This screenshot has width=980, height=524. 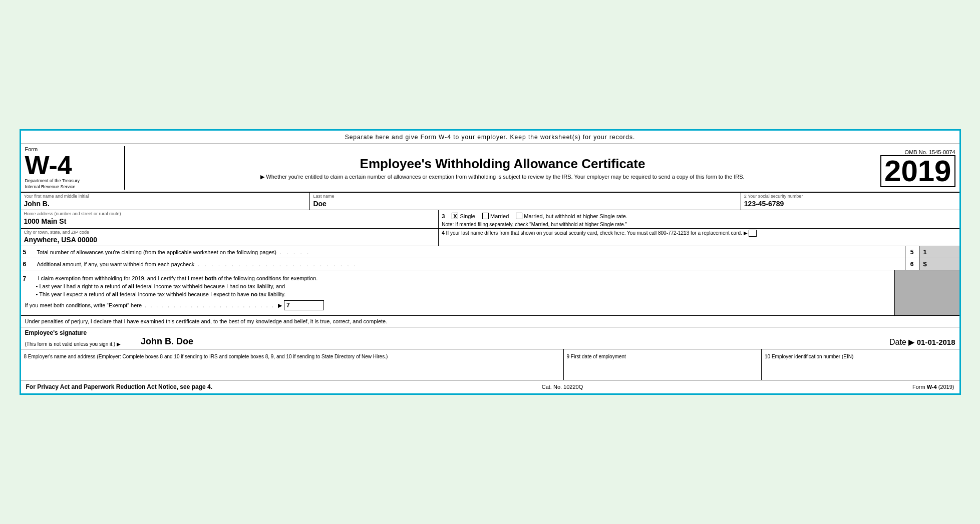 I want to click on row6-box-val: $, so click(x=939, y=264).